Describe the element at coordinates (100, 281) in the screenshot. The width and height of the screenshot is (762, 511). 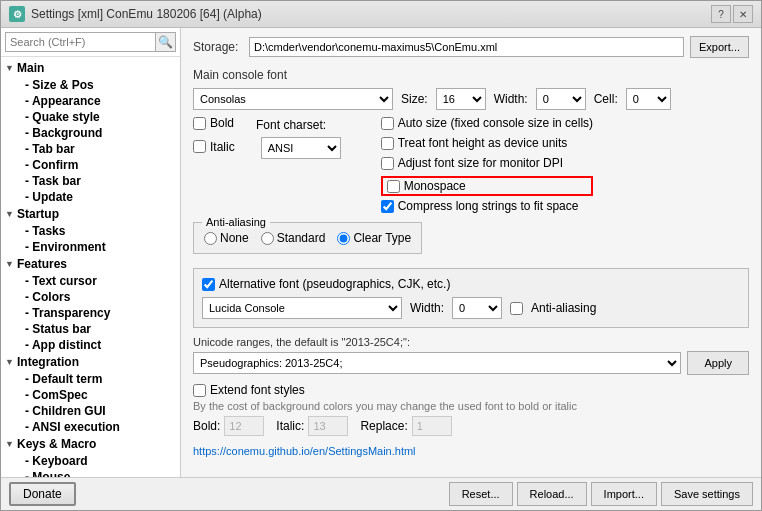
I see `sidebar-item-text-cursor: - Text cursor` at that location.